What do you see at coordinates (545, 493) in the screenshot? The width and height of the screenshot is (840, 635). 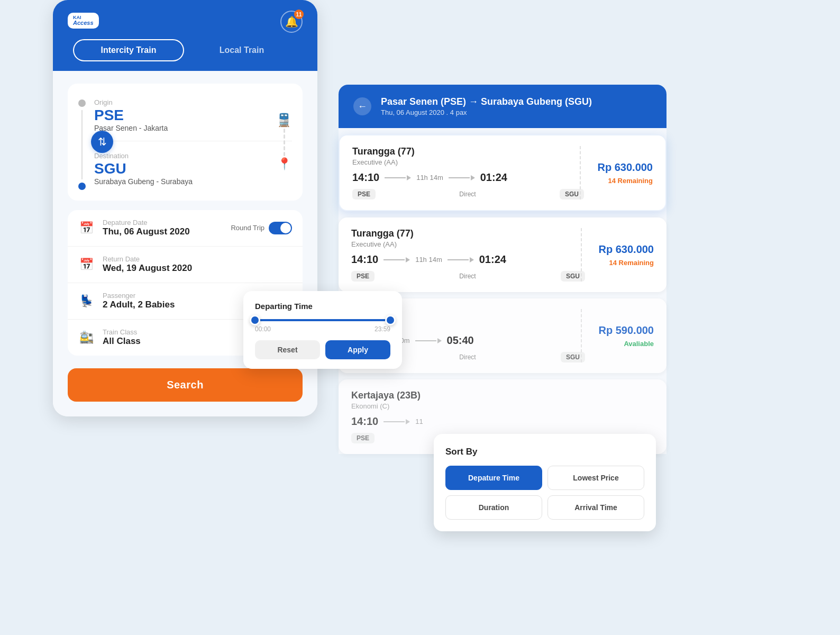 I see `sort-grid: Depature Time Lowest Price Duration Arri…` at bounding box center [545, 493].